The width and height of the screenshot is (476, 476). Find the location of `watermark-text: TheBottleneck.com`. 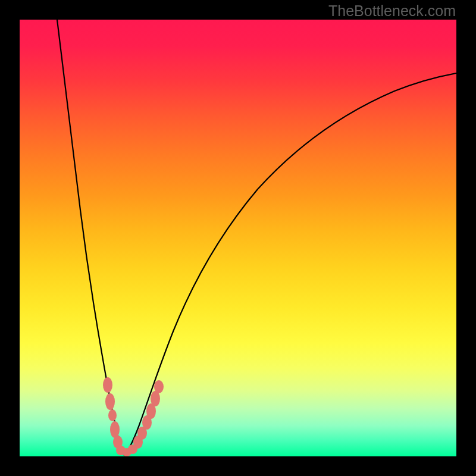

watermark-text: TheBottleneck.com is located at coordinates (392, 11).